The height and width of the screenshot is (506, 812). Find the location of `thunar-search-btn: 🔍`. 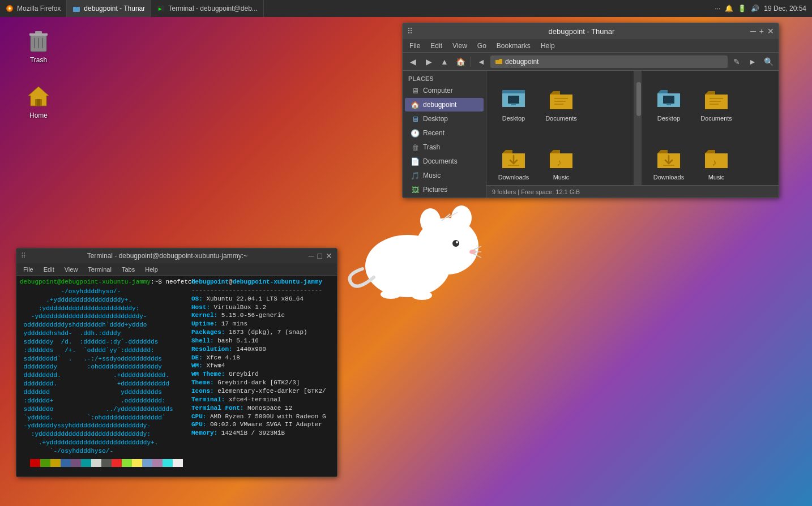

thunar-search-btn: 🔍 is located at coordinates (768, 62).